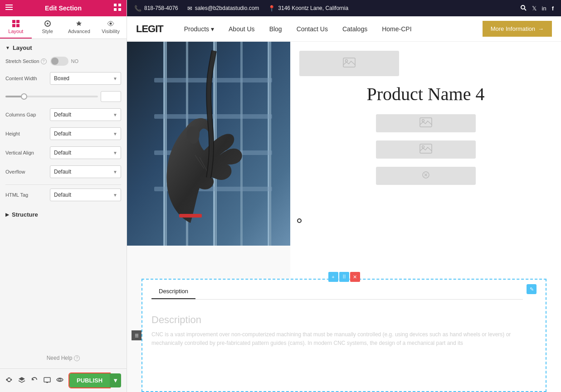 The width and height of the screenshot is (561, 392). Describe the element at coordinates (344, 277) in the screenshot. I see `move-section-btn: ⠿` at that location.